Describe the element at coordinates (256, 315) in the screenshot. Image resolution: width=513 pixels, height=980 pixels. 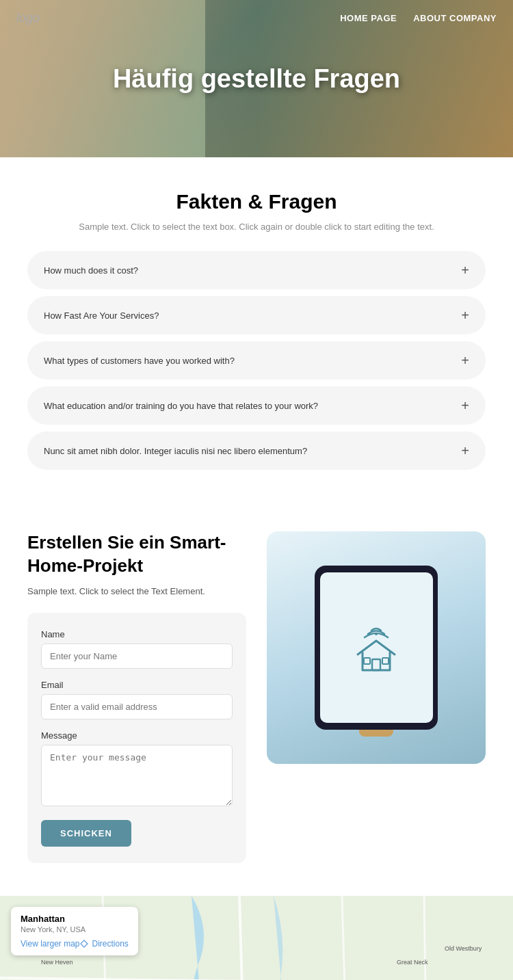
I see `faq-item-2: How Fast Are Your Services? +` at that location.